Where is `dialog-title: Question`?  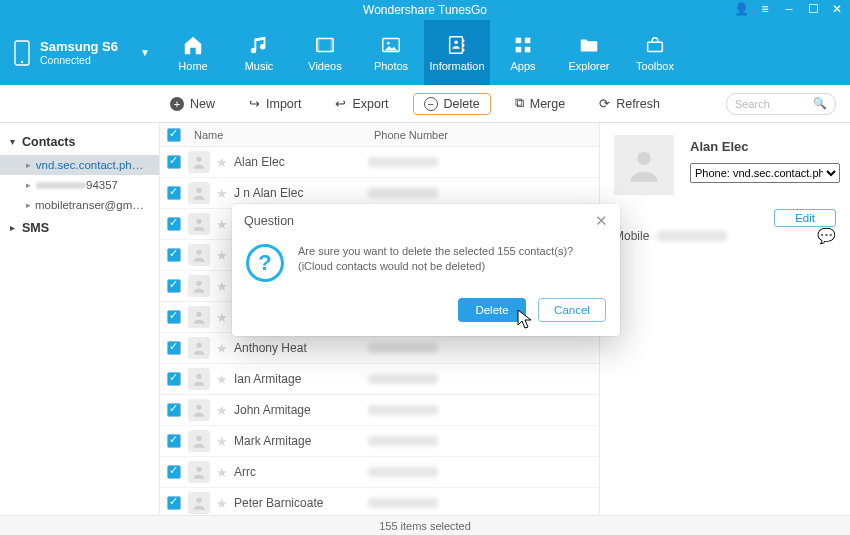
dialog-title: Question is located at coordinates (269, 221).